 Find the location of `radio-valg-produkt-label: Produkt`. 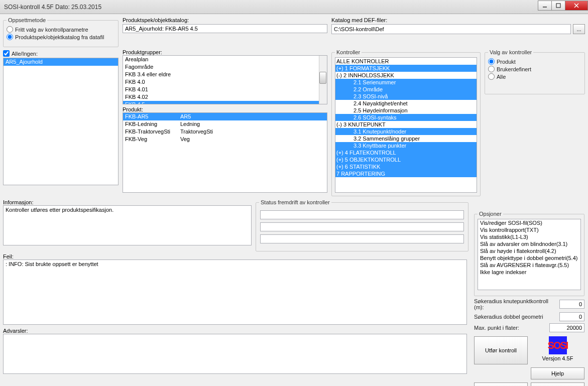

radio-valg-produkt-label: Produkt is located at coordinates (506, 62).